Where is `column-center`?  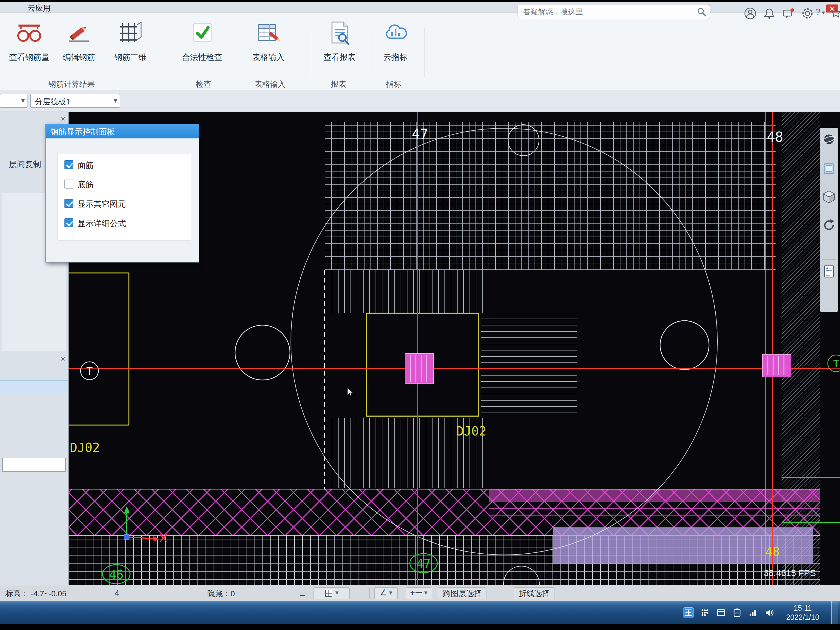 column-center is located at coordinates (419, 368).